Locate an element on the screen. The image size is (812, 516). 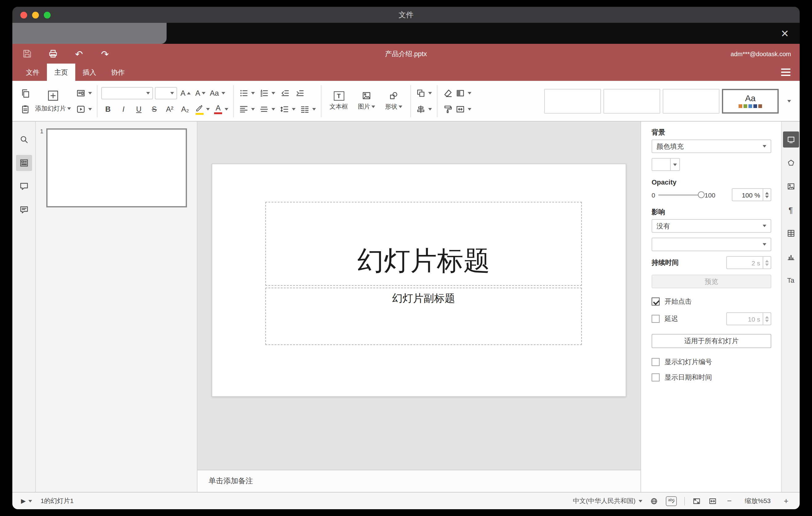
tab-home: 主页 is located at coordinates (61, 72).